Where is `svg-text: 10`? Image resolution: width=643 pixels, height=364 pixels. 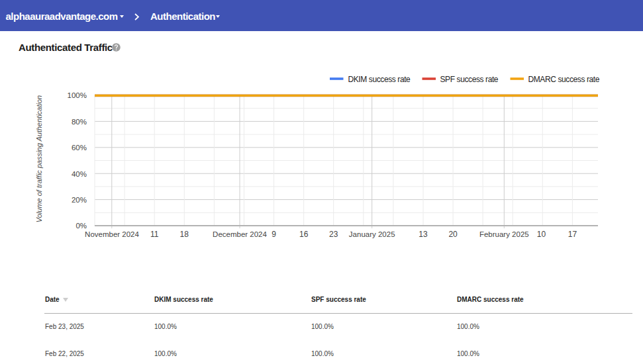 svg-text: 10 is located at coordinates (542, 234).